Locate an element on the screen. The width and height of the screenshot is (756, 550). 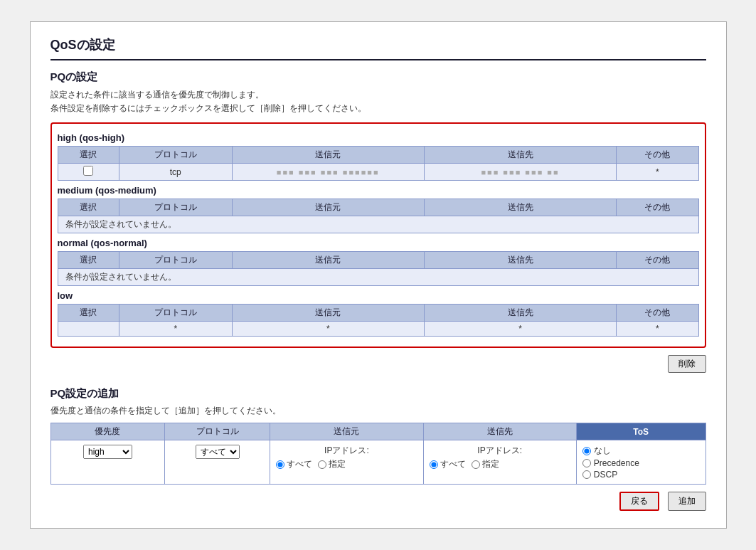
bottom-buttons: 戻る 追加 is located at coordinates (378, 501).